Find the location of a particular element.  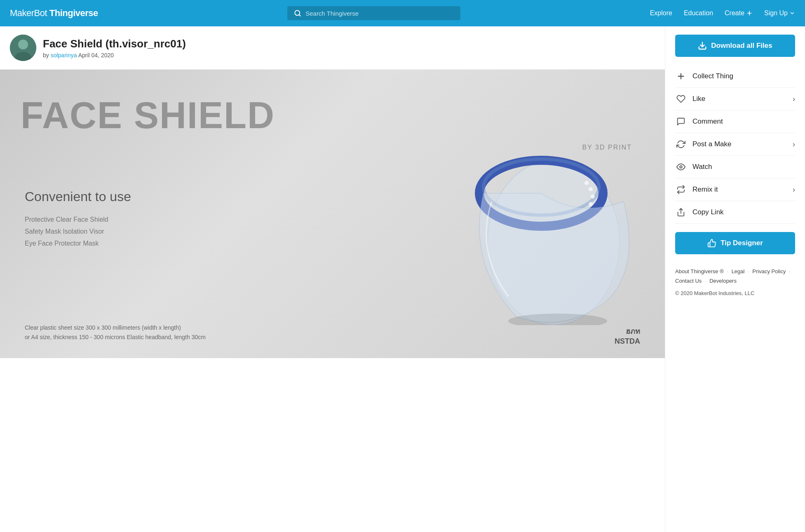

image-title: FACE SHIELD is located at coordinates (148, 115).